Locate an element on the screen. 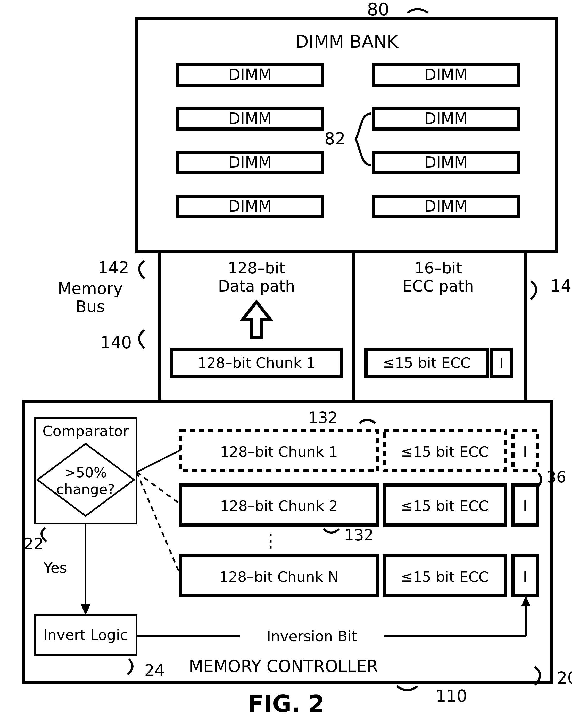  callout-144: 144 is located at coordinates (561, 286).